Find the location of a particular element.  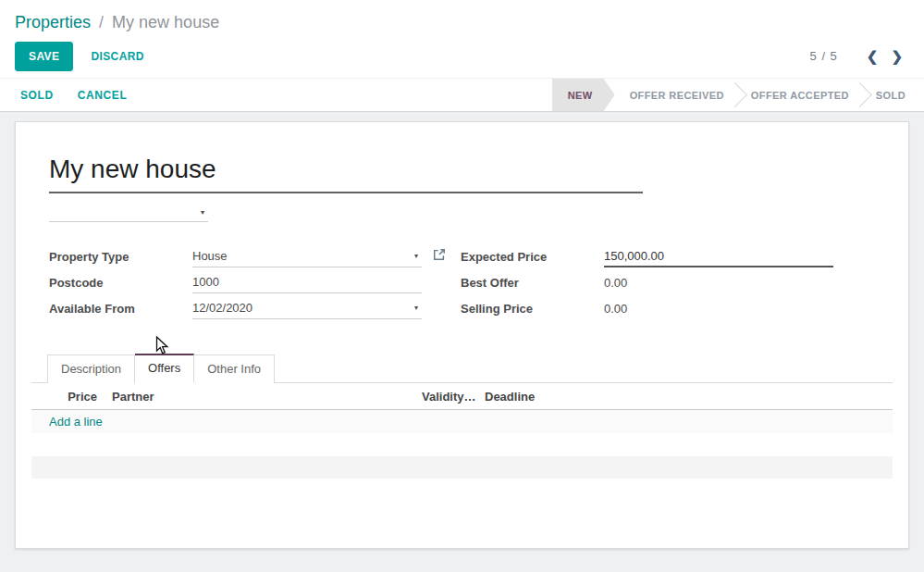

cancel-action-button: CANCEL is located at coordinates (103, 95).